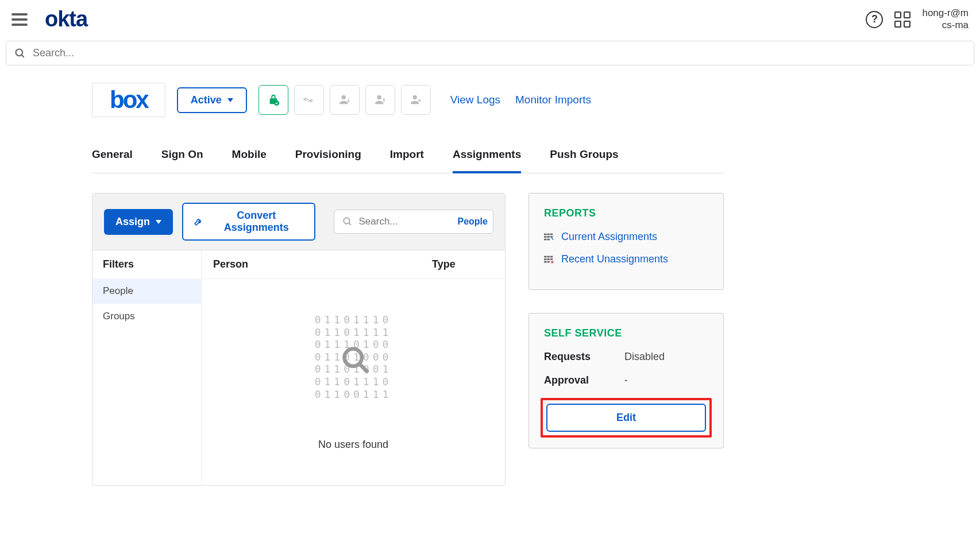 The image size is (980, 534). I want to click on requests-label: Requests, so click(584, 357).